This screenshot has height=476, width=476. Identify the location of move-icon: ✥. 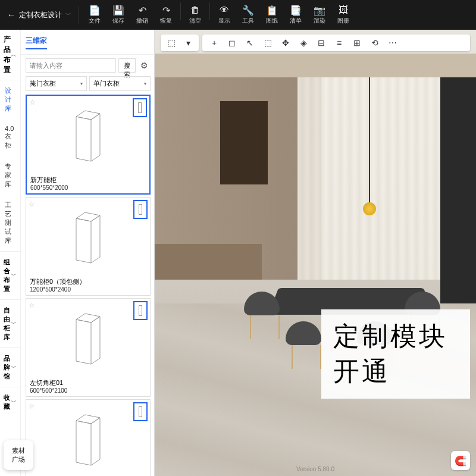
(286, 43).